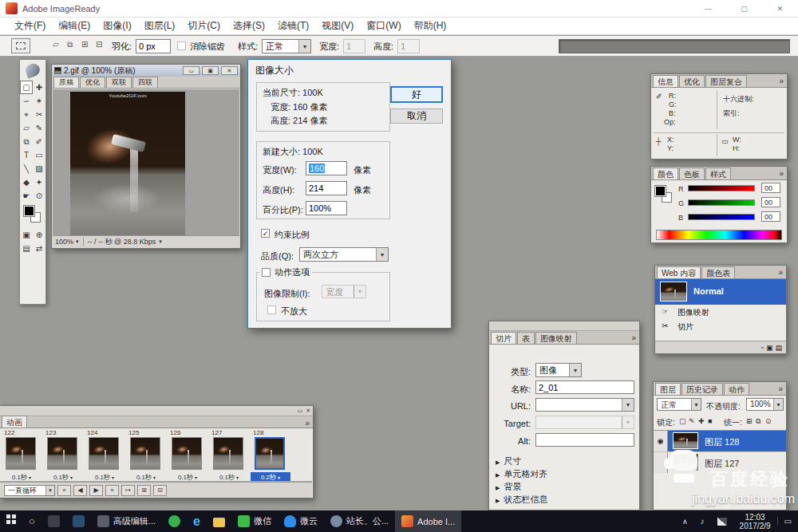  Describe the element at coordinates (585, 440) in the screenshot. I see `slice-alt-input` at that location.